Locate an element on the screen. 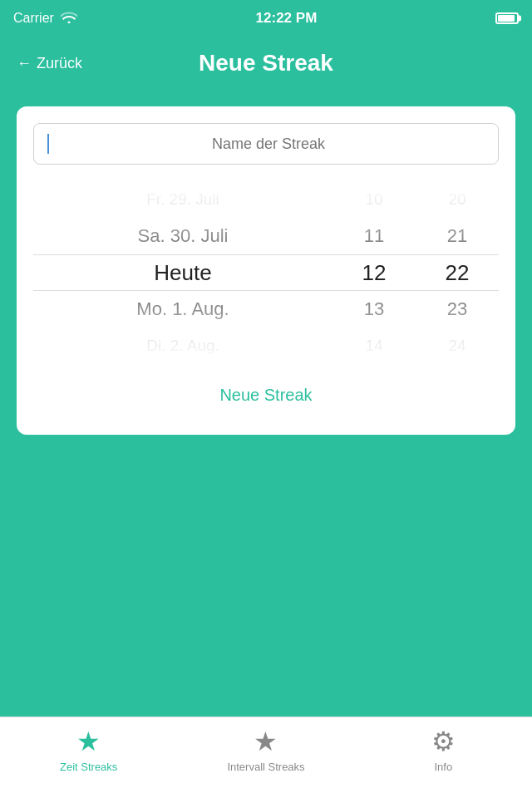  star-icon-active: ★ is located at coordinates (88, 741).